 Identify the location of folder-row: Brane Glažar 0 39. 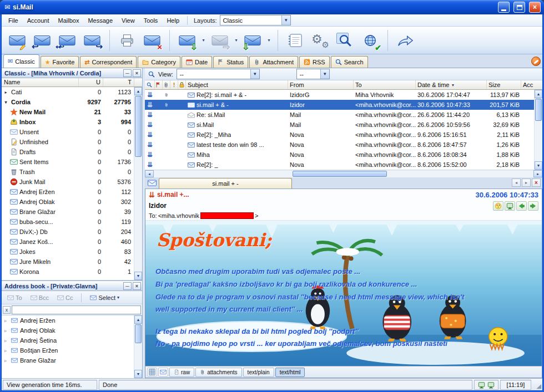
(72, 212).